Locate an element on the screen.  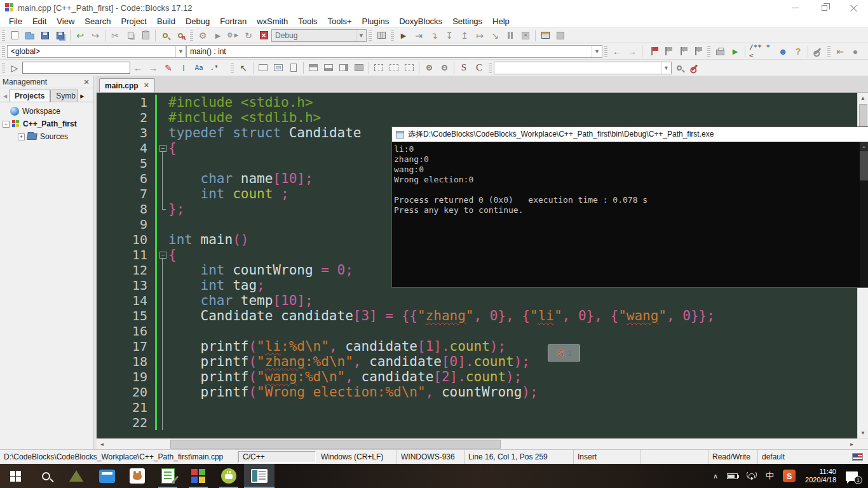
doxy-settings-button is located at coordinates (818, 51).